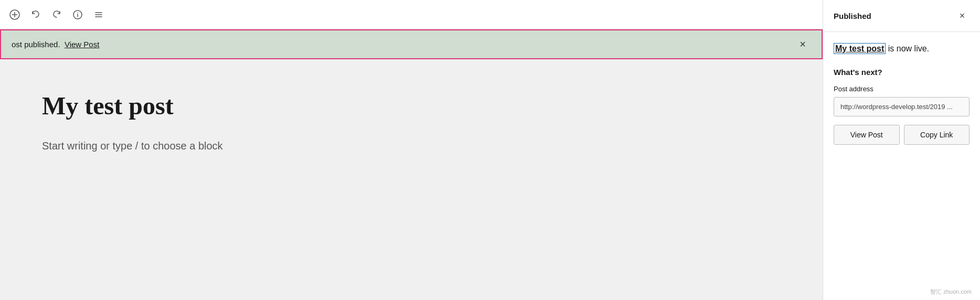  Describe the element at coordinates (901, 158) in the screenshot. I see `panel-body: My test post is now live. What's next? P…` at that location.